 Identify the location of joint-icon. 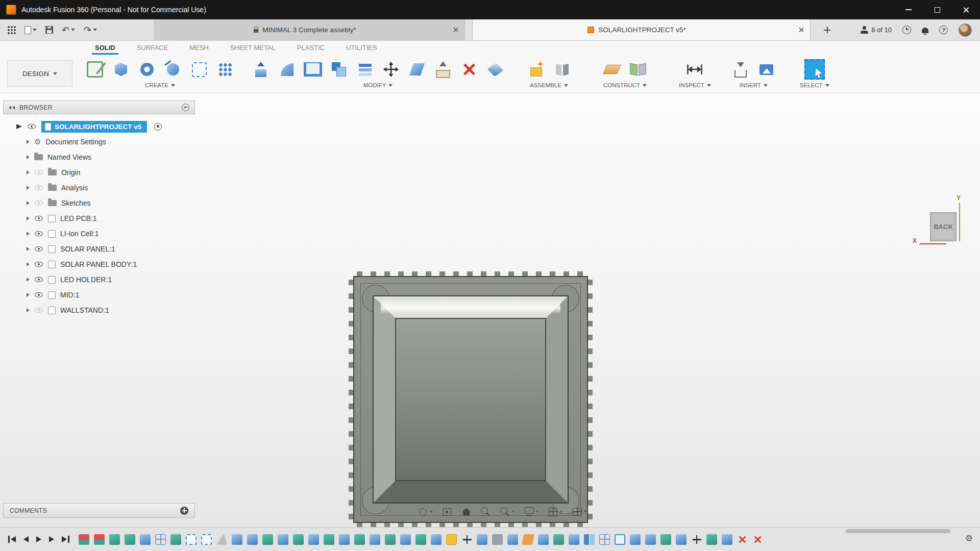
(562, 69).